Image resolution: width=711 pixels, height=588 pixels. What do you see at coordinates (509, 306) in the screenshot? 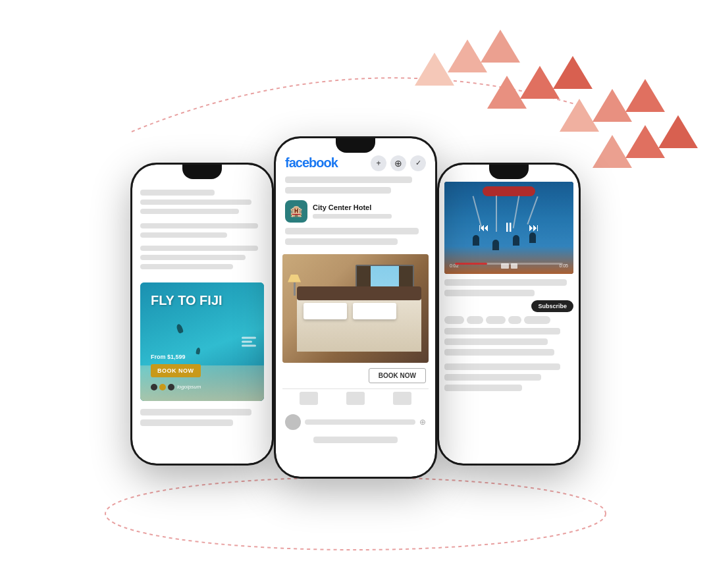
I see `subscribe-row: Subscribe` at bounding box center [509, 306].